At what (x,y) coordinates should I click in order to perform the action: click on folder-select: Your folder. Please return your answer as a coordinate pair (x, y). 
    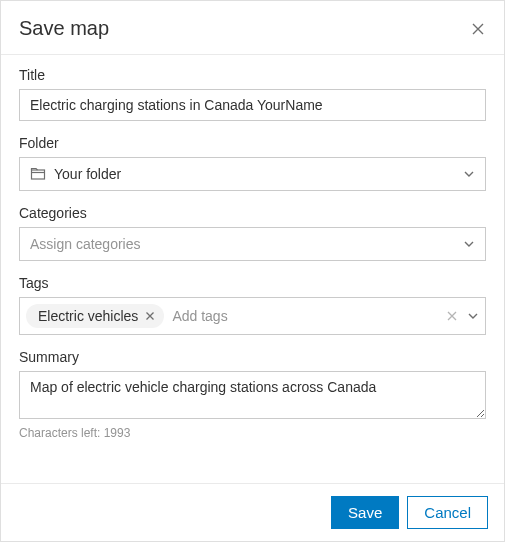
    Looking at the image, I should click on (252, 174).